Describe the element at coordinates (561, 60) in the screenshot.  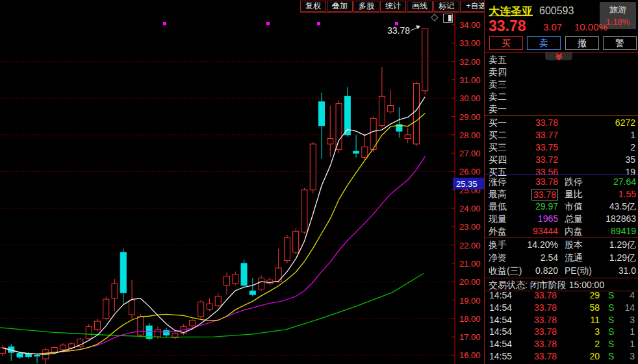
I see `ask-row: 卖五` at that location.